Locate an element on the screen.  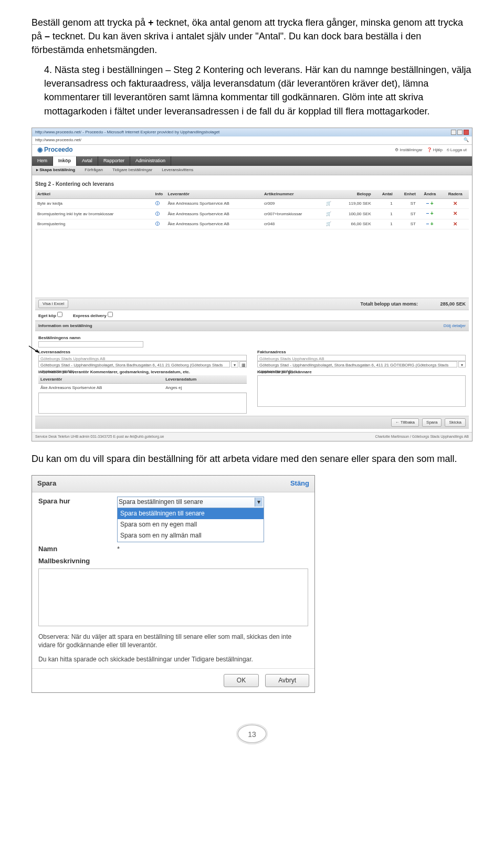
settings-link: ⚙Inställningar is located at coordinates (408, 150).